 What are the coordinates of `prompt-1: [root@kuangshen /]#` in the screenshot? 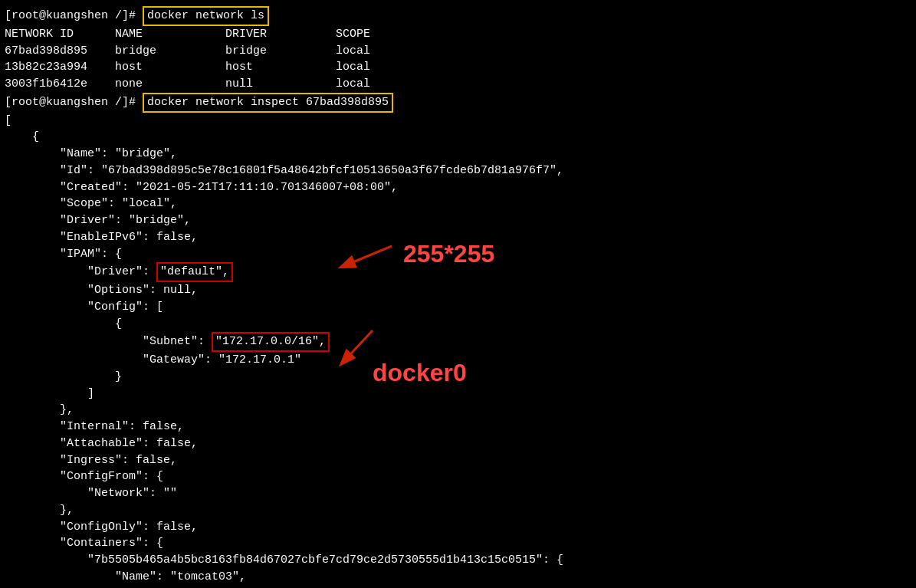 It's located at (71, 15).